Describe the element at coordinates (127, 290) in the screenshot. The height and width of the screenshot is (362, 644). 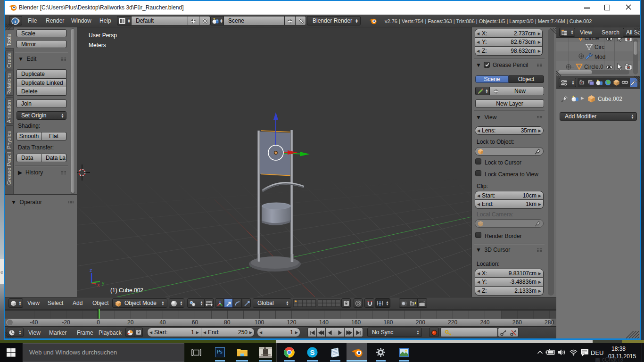
I see `svg-text: (1) Cube.002` at that location.